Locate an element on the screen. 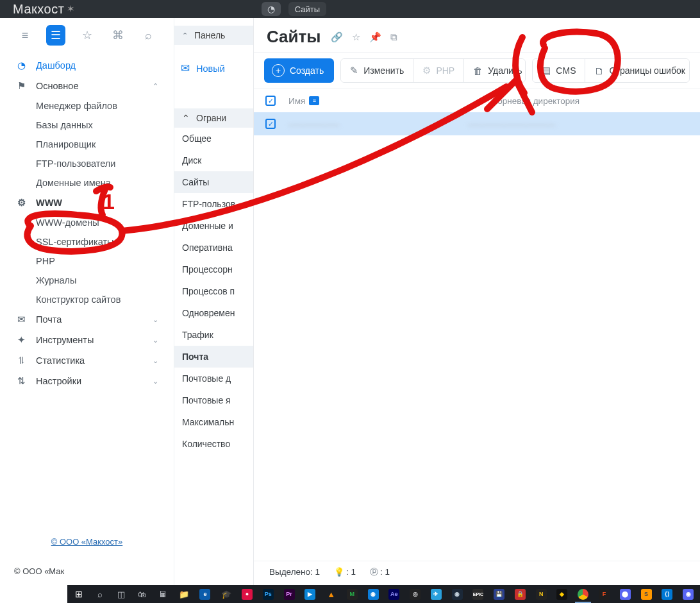 The width and height of the screenshot is (700, 603). taskbar-yandex: ◆ is located at coordinates (563, 594).